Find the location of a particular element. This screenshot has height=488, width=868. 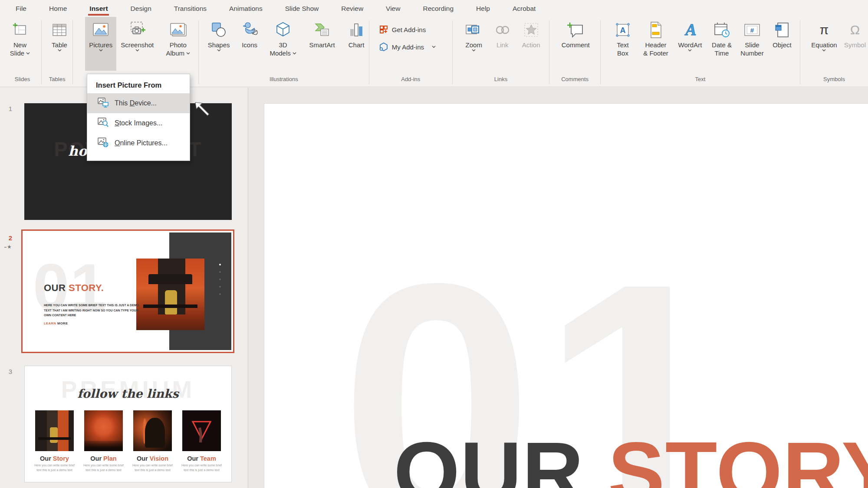

header-footer-button: Header & Footer is located at coordinates (656, 44).